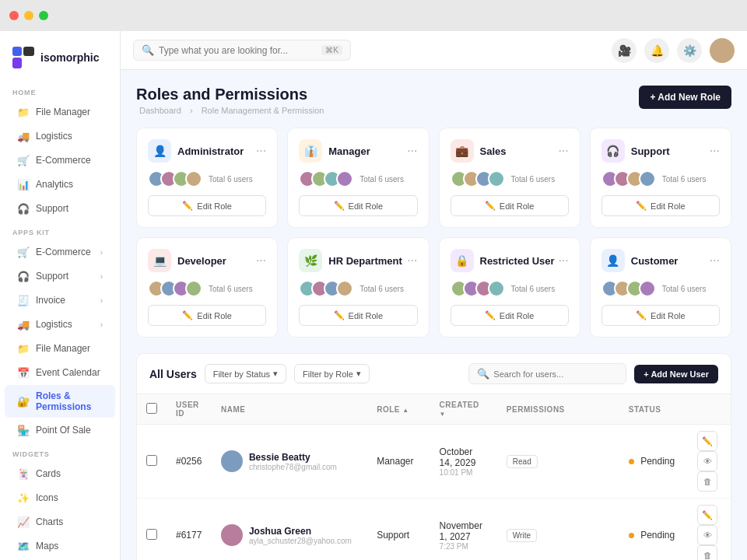 This screenshot has width=747, height=560. What do you see at coordinates (60, 498) in the screenshot?
I see `sidebar-item-icons: ✨ Icons` at bounding box center [60, 498].